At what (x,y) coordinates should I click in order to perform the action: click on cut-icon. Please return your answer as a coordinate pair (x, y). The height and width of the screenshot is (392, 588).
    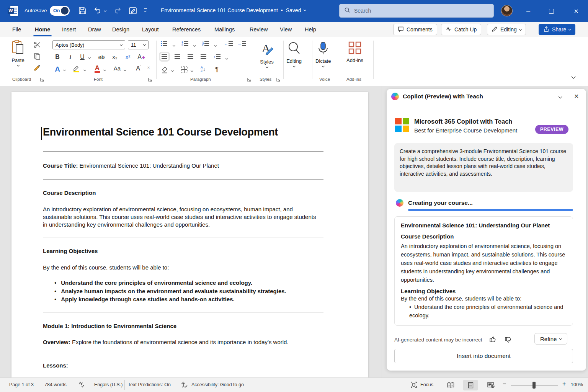
    Looking at the image, I should click on (37, 45).